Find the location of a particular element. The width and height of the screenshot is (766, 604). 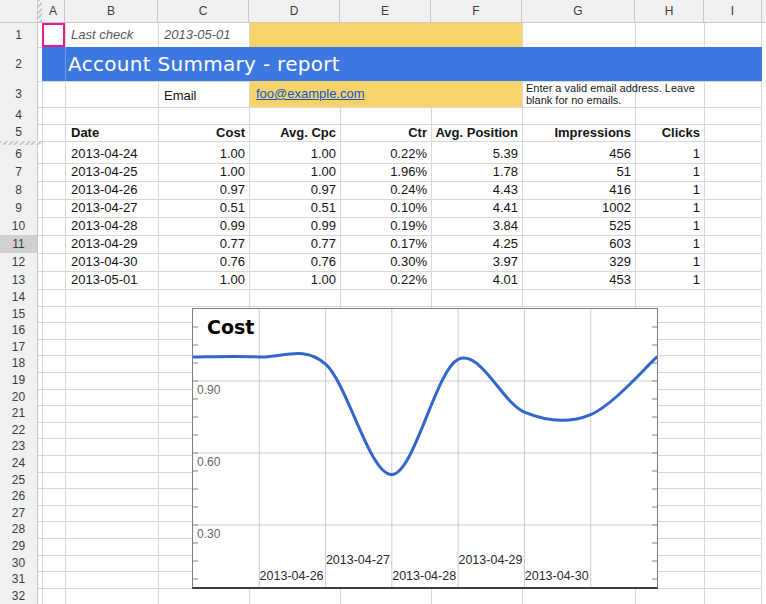

row-header-25: 25 is located at coordinates (19, 481).